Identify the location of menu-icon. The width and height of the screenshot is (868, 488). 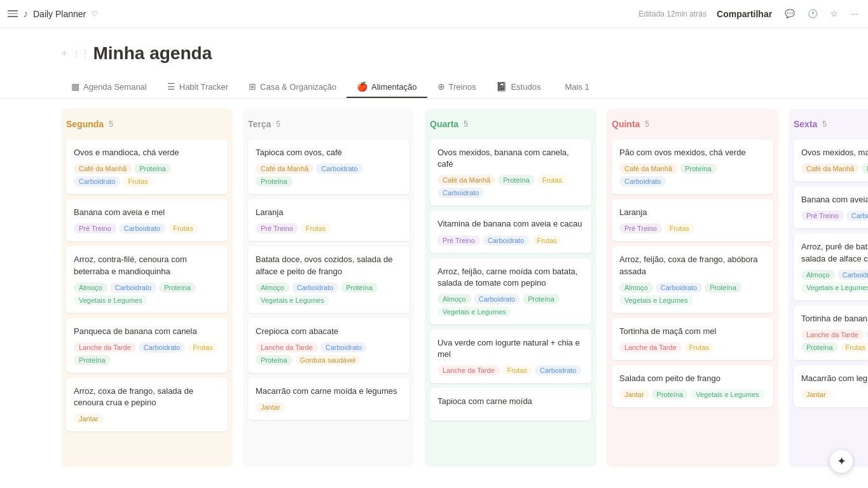
(13, 14).